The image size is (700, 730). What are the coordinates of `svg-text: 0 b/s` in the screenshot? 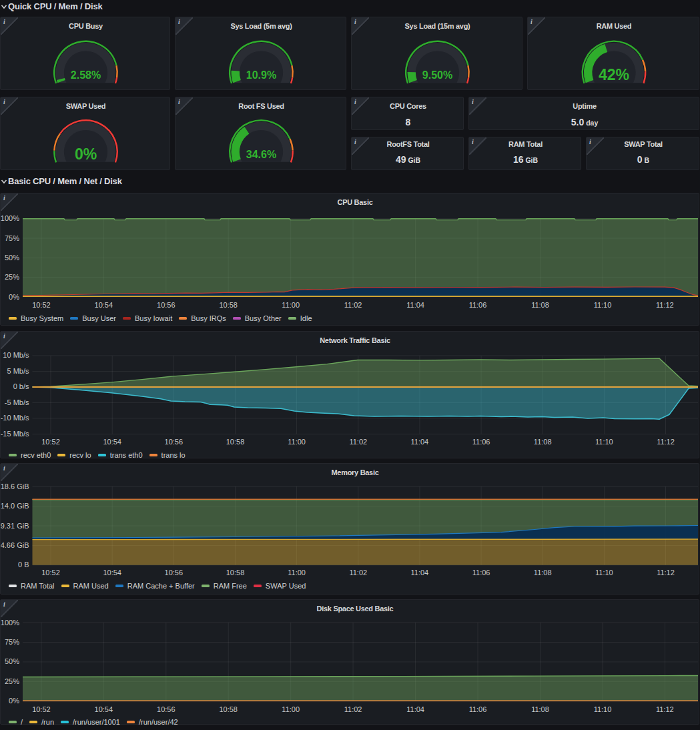 It's located at (21, 386).